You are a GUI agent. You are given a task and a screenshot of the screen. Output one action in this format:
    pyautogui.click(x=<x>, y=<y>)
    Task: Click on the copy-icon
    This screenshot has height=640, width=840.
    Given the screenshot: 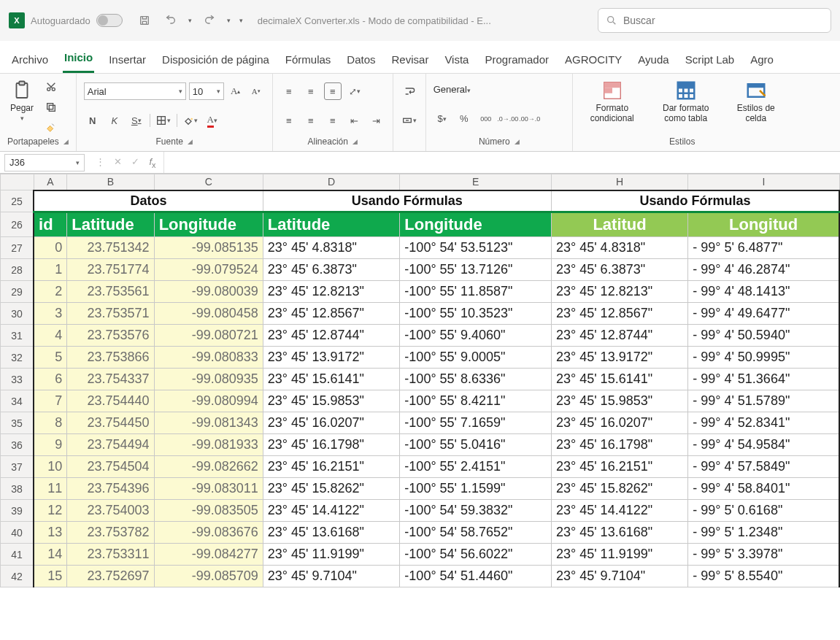 What is the action you would take?
    pyautogui.click(x=51, y=107)
    